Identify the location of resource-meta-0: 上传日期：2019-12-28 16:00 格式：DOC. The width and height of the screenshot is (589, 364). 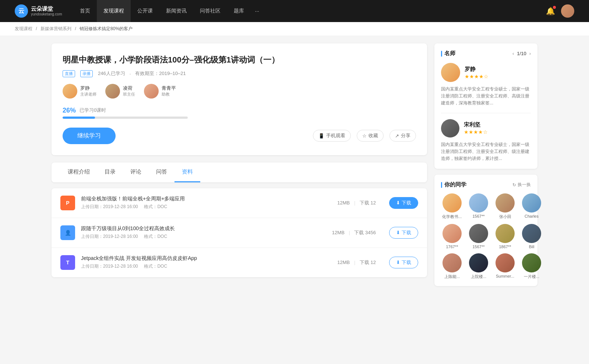
(206, 207).